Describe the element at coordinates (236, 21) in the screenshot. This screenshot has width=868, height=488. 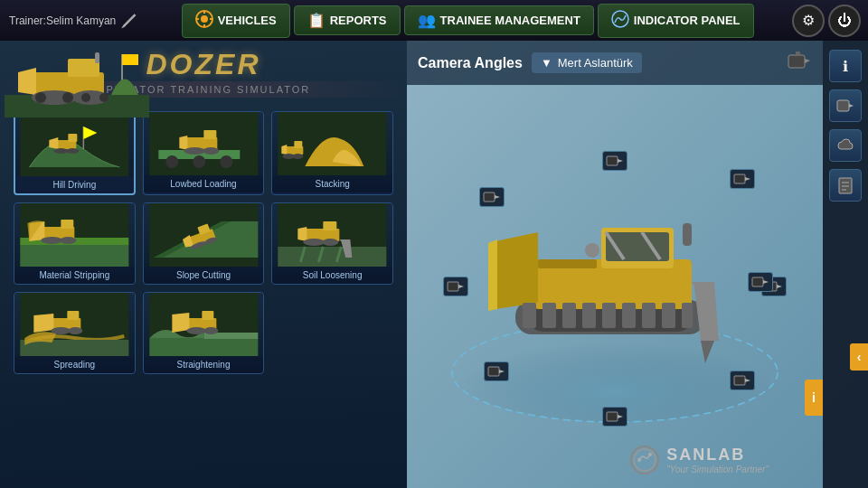
I see `nav-vehicles: VEHICLES` at that location.